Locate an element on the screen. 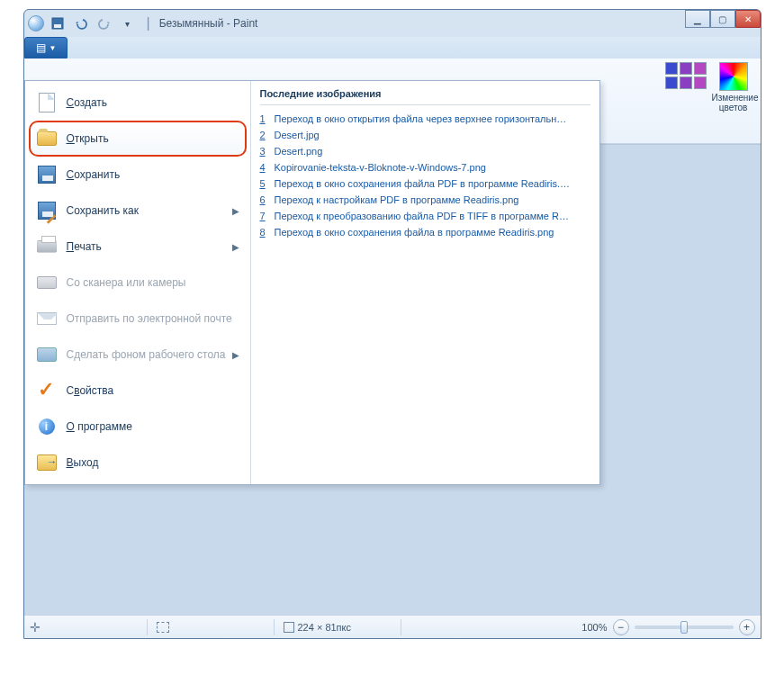 This screenshot has width=784, height=684. qat-save-button is located at coordinates (58, 23).